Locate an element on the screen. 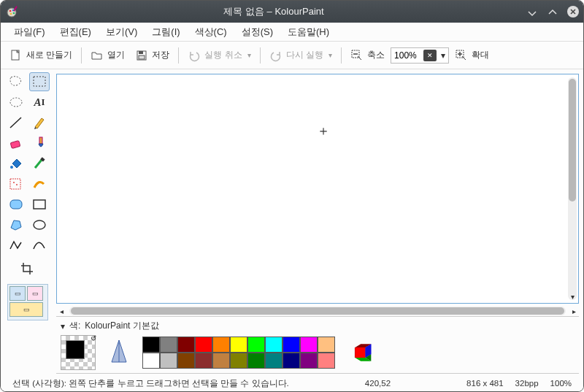 The width and height of the screenshot is (584, 392). undo-button: 실행 취소 ▾ is located at coordinates (219, 55).